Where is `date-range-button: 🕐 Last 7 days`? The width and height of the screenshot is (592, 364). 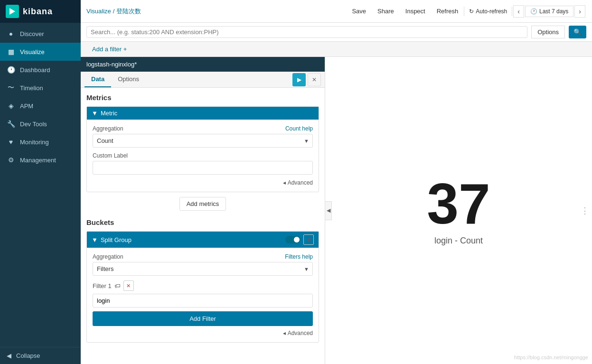 date-range-button: 🕐 Last 7 days is located at coordinates (549, 11).